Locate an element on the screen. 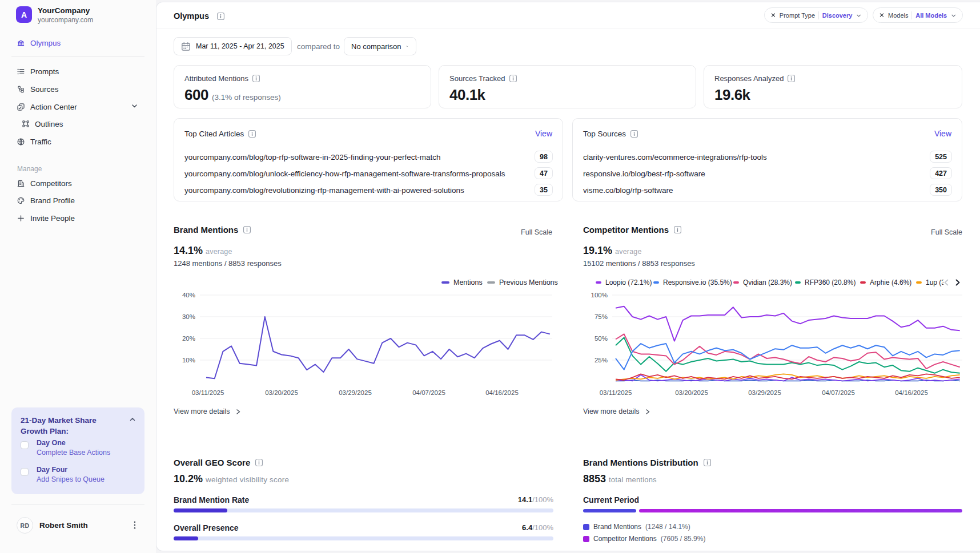  svg-text: 25% is located at coordinates (601, 360).